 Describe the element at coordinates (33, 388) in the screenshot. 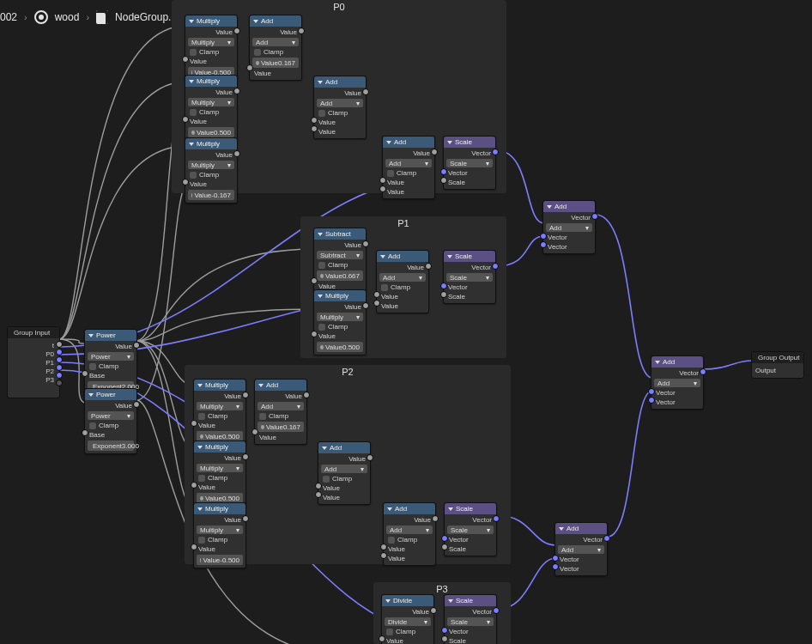

I see `socket-blank` at that location.